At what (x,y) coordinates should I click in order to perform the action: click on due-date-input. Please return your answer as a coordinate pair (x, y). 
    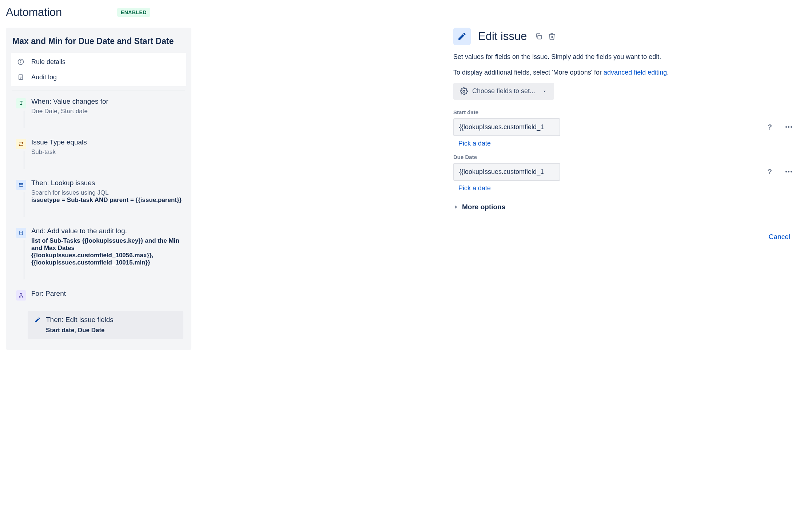
    Looking at the image, I should click on (507, 172).